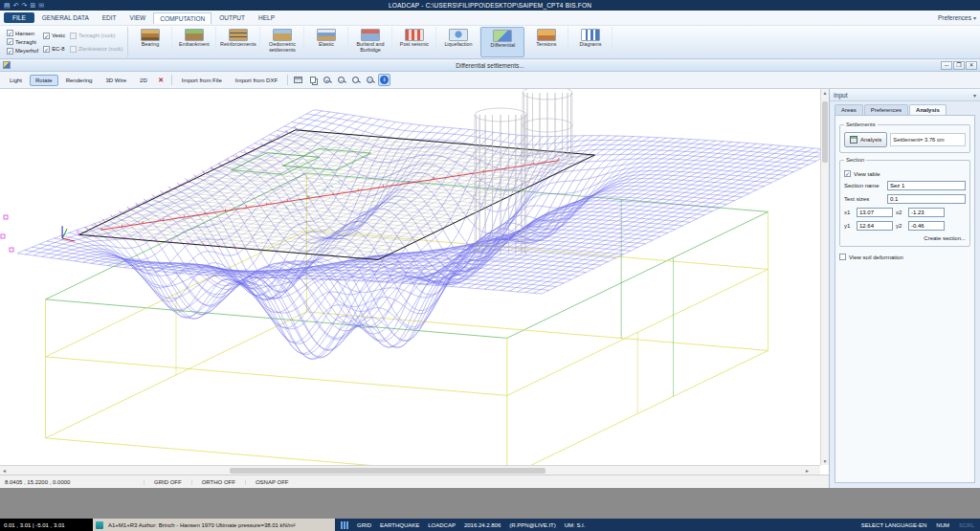 The height and width of the screenshot is (531, 980). Describe the element at coordinates (575, 525) in the screenshot. I see `units-indicator: UM: S.I.` at that location.